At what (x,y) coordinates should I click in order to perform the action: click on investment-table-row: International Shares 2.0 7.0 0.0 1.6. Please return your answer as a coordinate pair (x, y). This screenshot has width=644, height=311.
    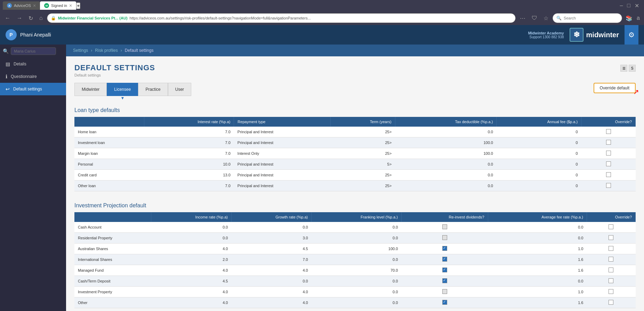
    Looking at the image, I should click on (355, 260).